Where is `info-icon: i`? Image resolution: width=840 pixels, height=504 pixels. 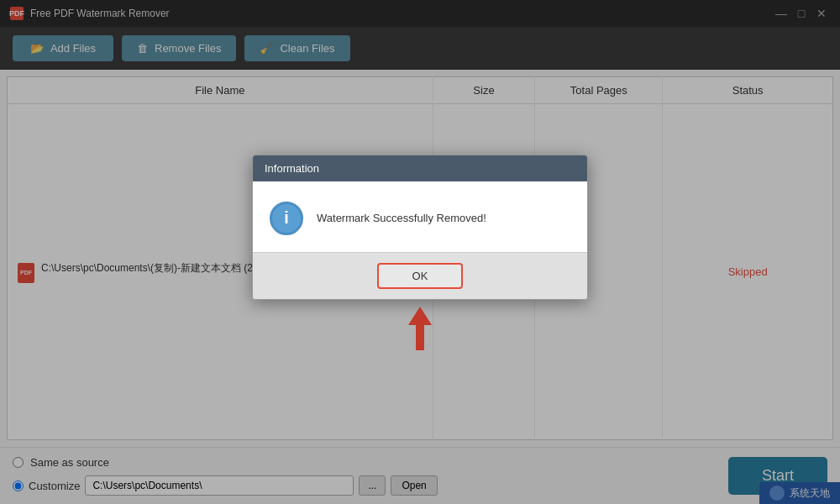 info-icon: i is located at coordinates (286, 218).